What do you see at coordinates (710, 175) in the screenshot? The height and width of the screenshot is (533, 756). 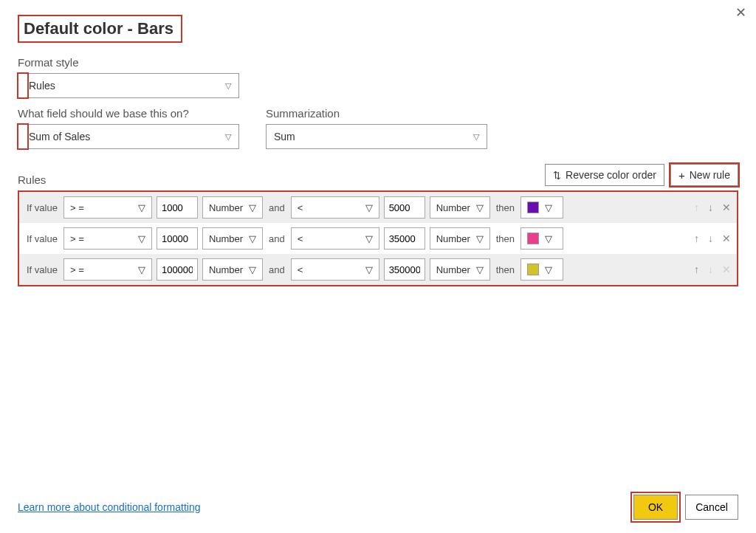 I see `new-rule-label: New rule` at bounding box center [710, 175].